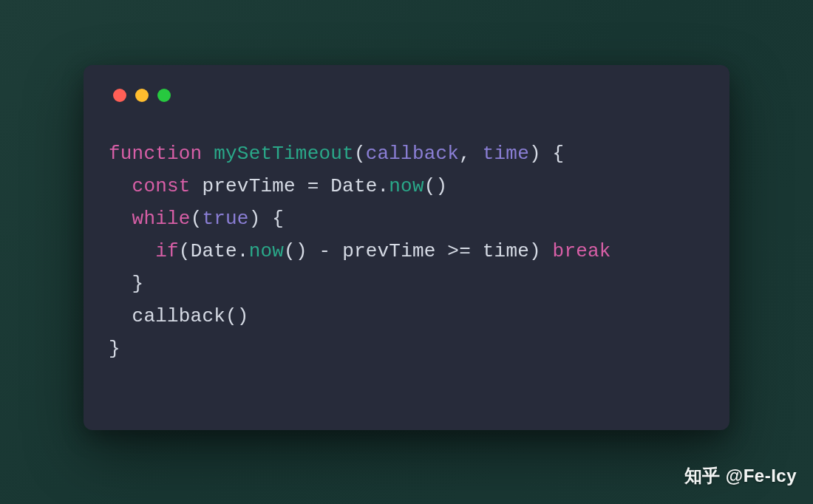 The width and height of the screenshot is (813, 504). Describe the element at coordinates (161, 186) in the screenshot. I see `kw-const: const` at that location.